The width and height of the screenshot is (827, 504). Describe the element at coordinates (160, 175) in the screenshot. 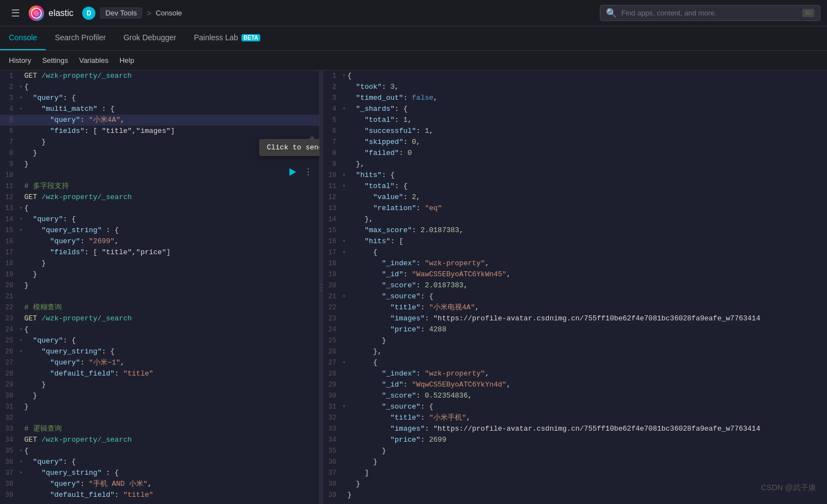

I see `editor-line: 10` at that location.